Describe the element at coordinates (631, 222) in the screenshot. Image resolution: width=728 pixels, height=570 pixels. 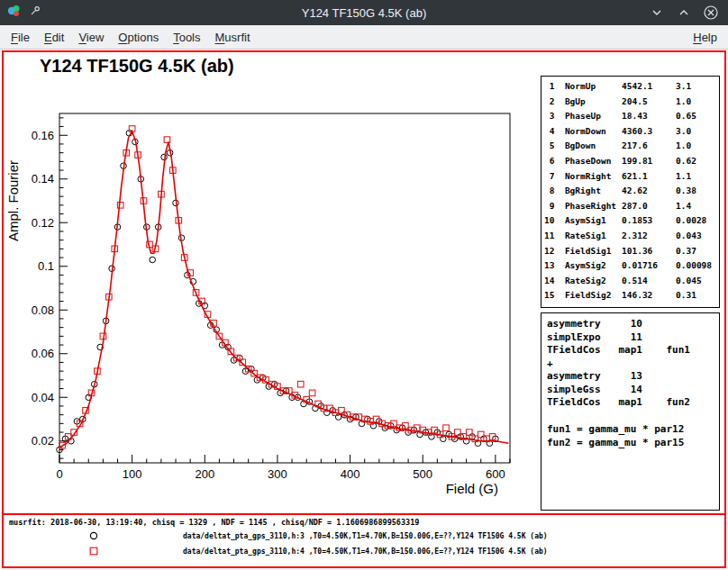
I see `stat-row: 10 AsymSig10.18530.0028` at that location.